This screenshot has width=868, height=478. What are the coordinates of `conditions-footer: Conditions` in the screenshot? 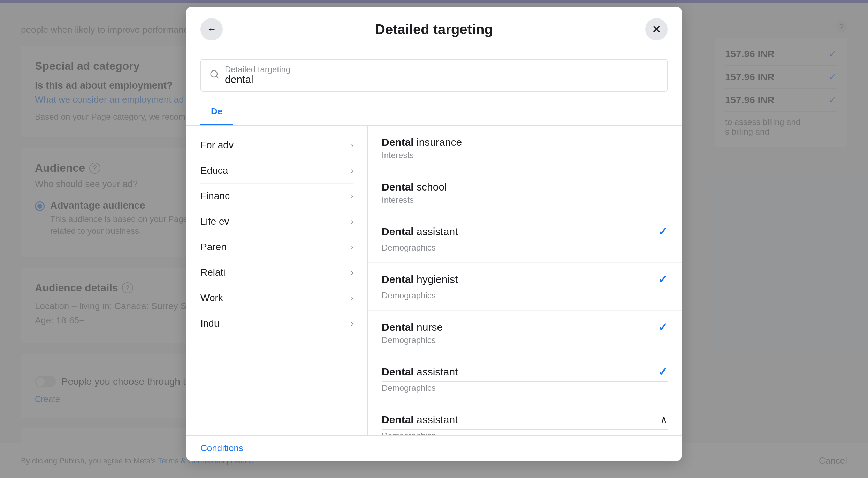 It's located at (434, 448).